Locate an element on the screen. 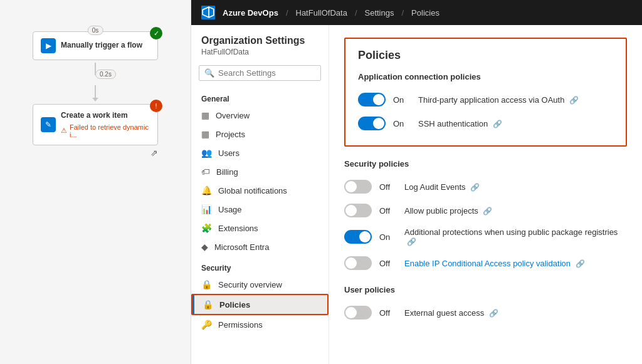 This screenshot has height=364, width=642. extensions-label: Extensions is located at coordinates (238, 228).